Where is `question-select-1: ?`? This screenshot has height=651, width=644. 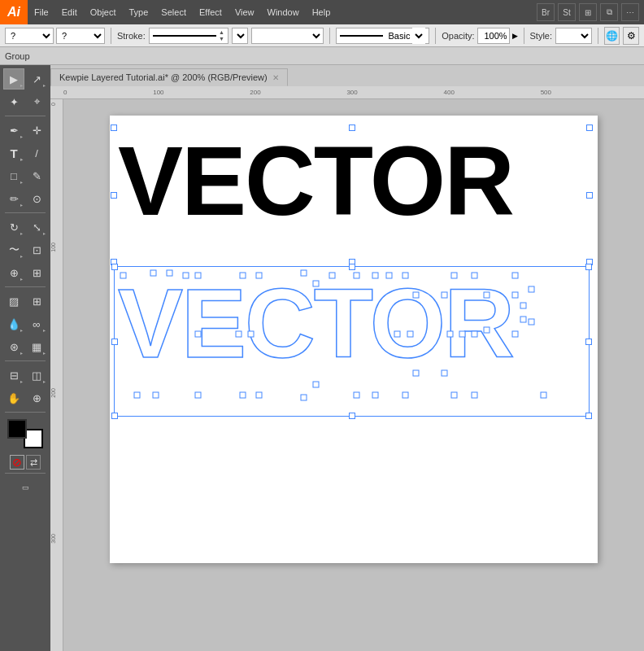
question-select-1: ? is located at coordinates (29, 36).